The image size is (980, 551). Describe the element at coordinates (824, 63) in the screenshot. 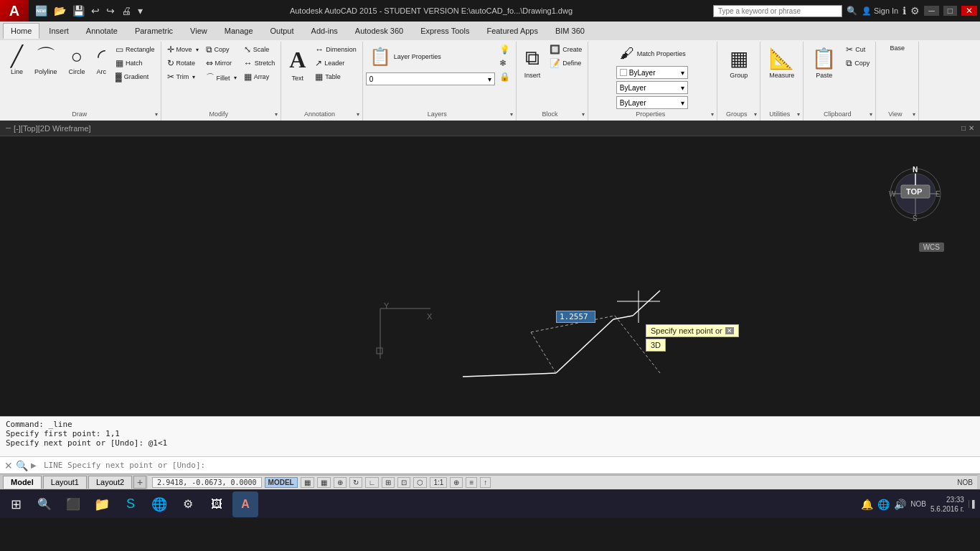

I see `paste-button: 📋 Paste` at that location.